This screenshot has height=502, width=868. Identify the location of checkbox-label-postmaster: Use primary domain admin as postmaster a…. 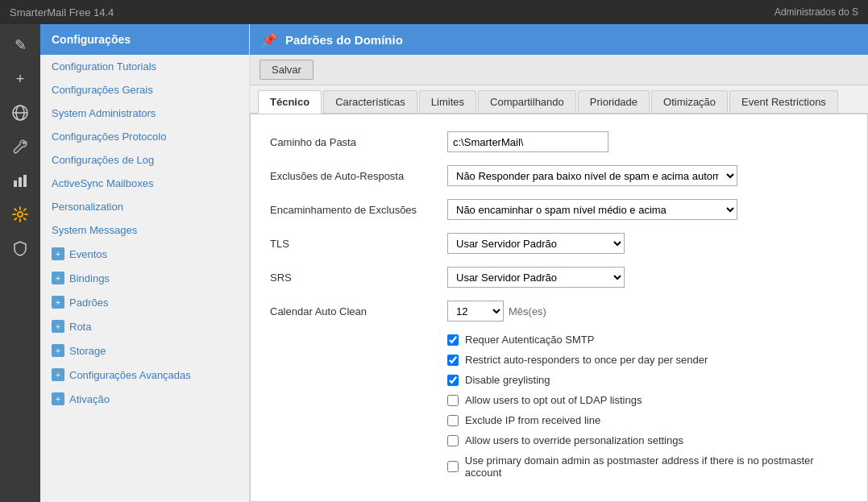
(656, 467).